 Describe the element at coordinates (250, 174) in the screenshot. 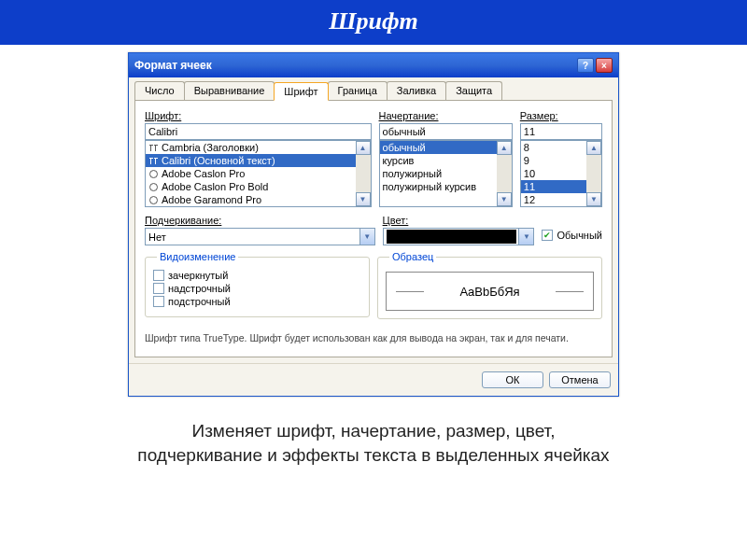

I see `list-item: Adobe Caslon Pro` at that location.